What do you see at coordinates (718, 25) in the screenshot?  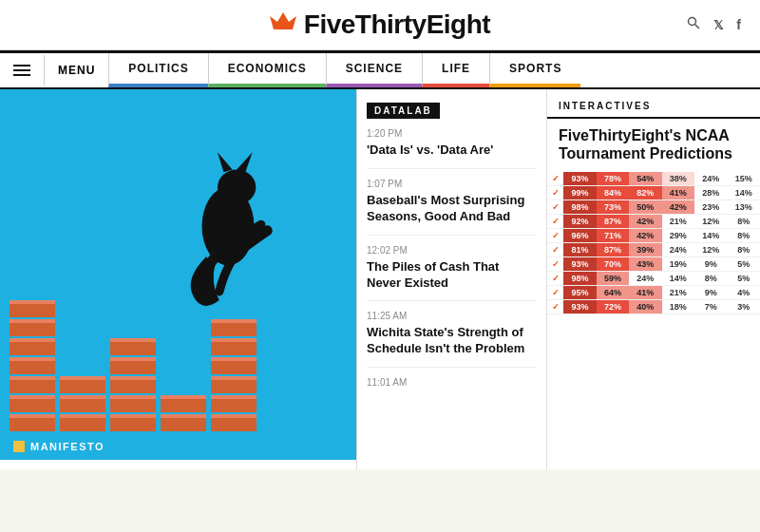 I see `twitter-icon: 𝕏` at bounding box center [718, 25].